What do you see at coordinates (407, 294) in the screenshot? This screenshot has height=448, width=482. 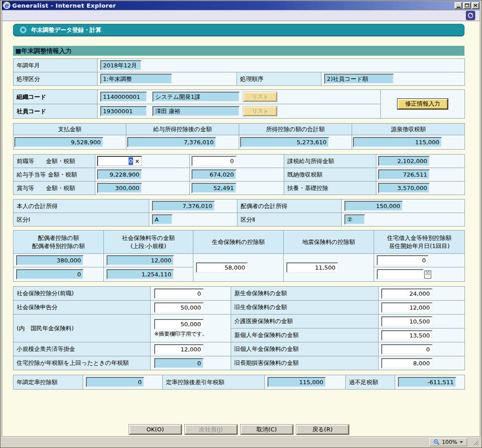 I see `new-life-input: 24,000` at bounding box center [407, 294].